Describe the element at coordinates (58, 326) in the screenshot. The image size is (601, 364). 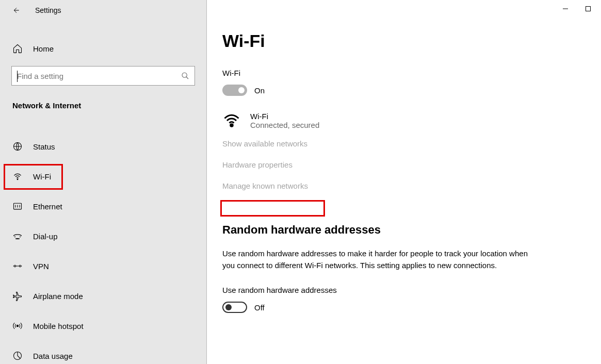
I see `nav-item-label: Mobile hotspot` at that location.